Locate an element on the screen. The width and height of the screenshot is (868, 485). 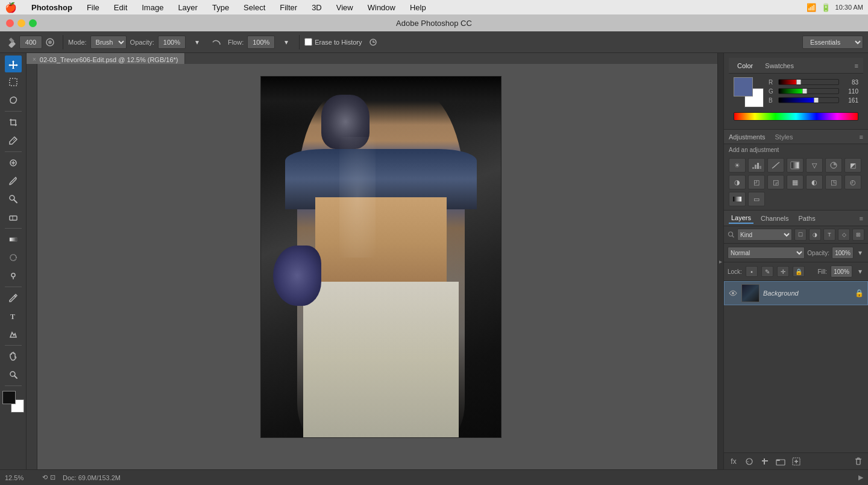
selective-color-adj-icon: ▭ is located at coordinates (756, 199).